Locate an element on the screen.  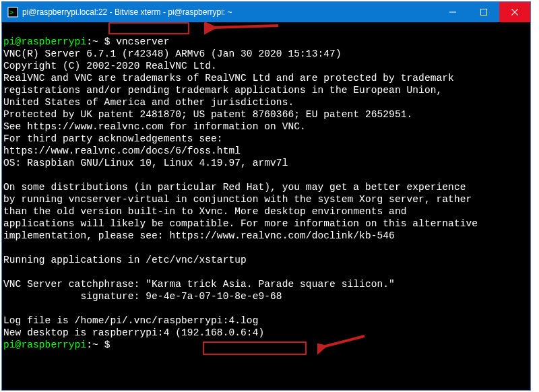
output-line: https://www.realvnc.com/docs/6/foss.html is located at coordinates (122, 151).